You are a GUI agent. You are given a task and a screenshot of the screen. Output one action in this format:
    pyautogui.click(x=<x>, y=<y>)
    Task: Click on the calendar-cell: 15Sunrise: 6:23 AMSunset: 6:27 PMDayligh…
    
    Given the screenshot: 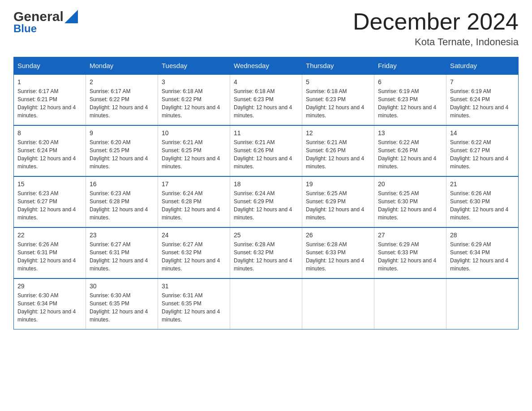 What is the action you would take?
    pyautogui.click(x=50, y=202)
    